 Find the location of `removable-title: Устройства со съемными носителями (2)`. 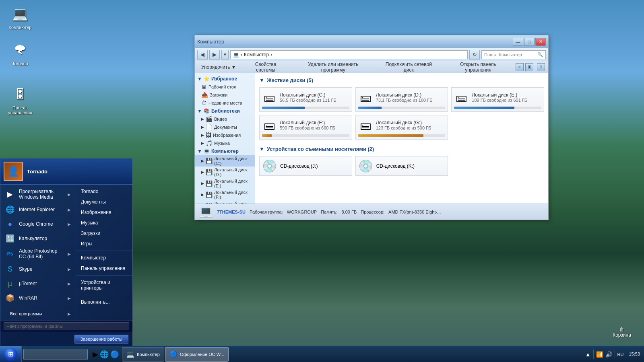

removable-title: Устройства со съемными носителями (2) is located at coordinates (320, 149).